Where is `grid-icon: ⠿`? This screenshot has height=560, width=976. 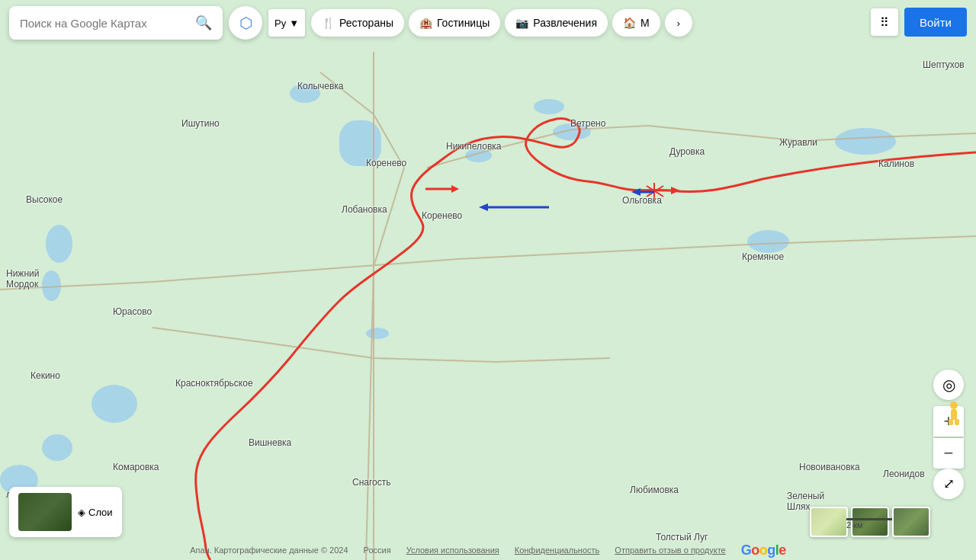 grid-icon: ⠿ is located at coordinates (884, 23).